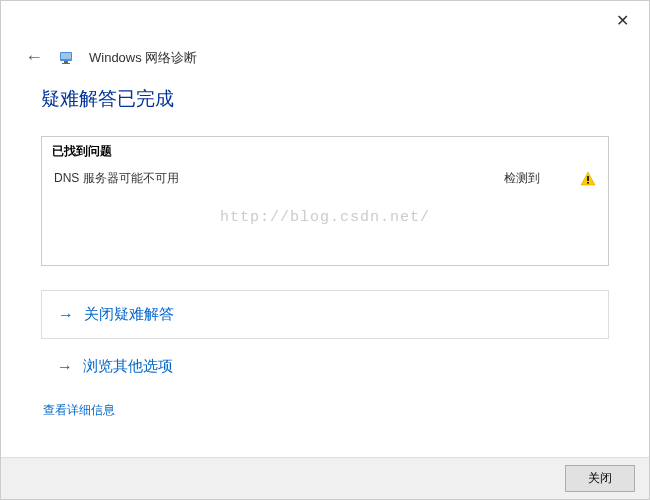 The image size is (650, 500). I want to click on problem-status: 检测到, so click(522, 178).